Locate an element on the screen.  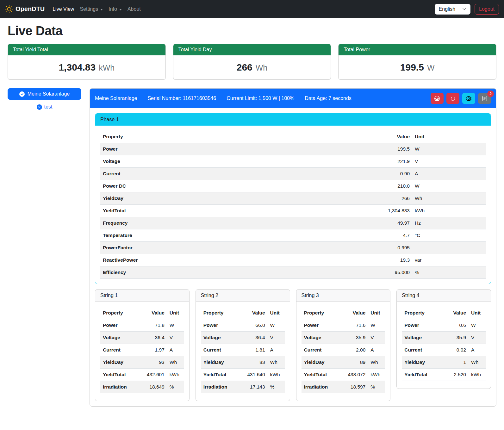
string-table: PropertyValueUnitPower71.6WVoltage35.9VC… is located at coordinates (344, 350).